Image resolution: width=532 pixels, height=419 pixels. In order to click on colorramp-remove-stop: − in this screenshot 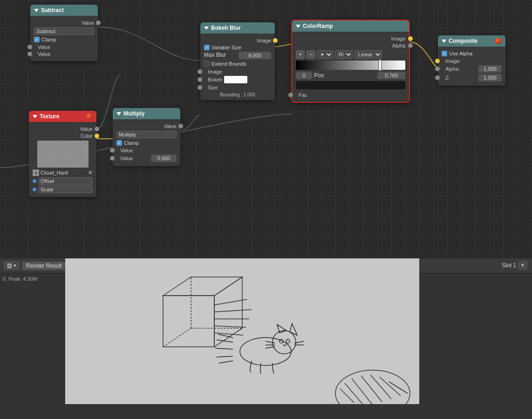, I will do `click(311, 54)`.